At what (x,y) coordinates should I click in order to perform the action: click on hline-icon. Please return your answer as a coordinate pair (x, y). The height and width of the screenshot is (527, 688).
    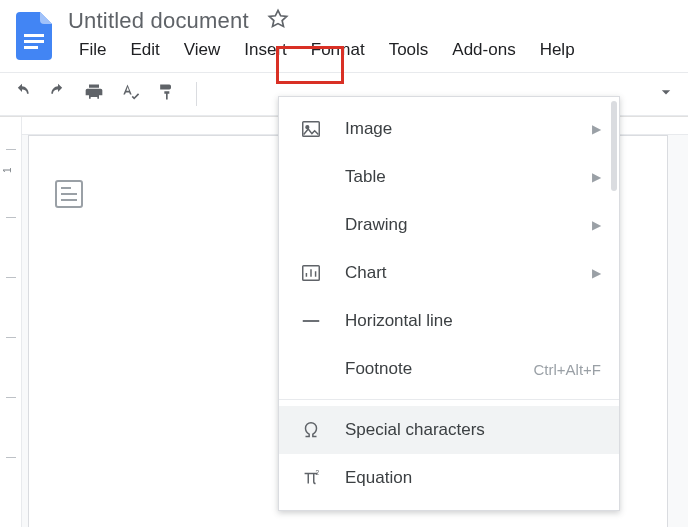
    Looking at the image, I should click on (311, 321).